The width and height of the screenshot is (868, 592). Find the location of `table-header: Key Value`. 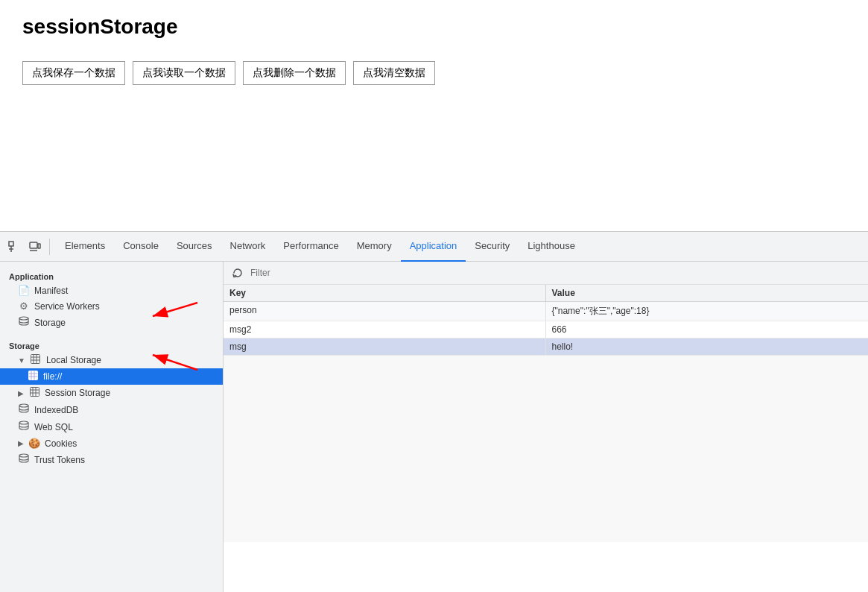

table-header: Key Value is located at coordinates (545, 294).